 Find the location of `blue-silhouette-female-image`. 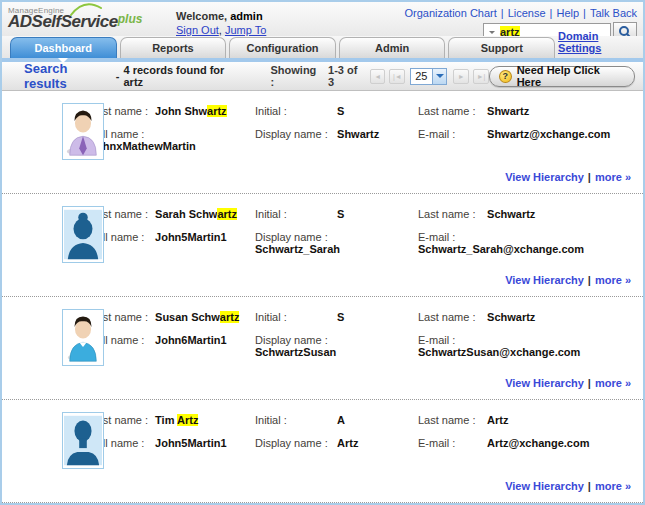

blue-silhouette-female-image is located at coordinates (83, 234).